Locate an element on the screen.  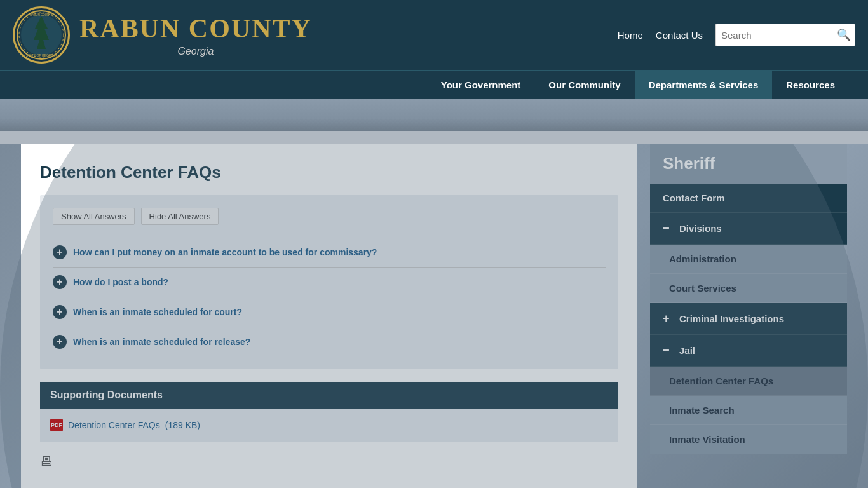
sidebar-expand-icon: + is located at coordinates (668, 319).